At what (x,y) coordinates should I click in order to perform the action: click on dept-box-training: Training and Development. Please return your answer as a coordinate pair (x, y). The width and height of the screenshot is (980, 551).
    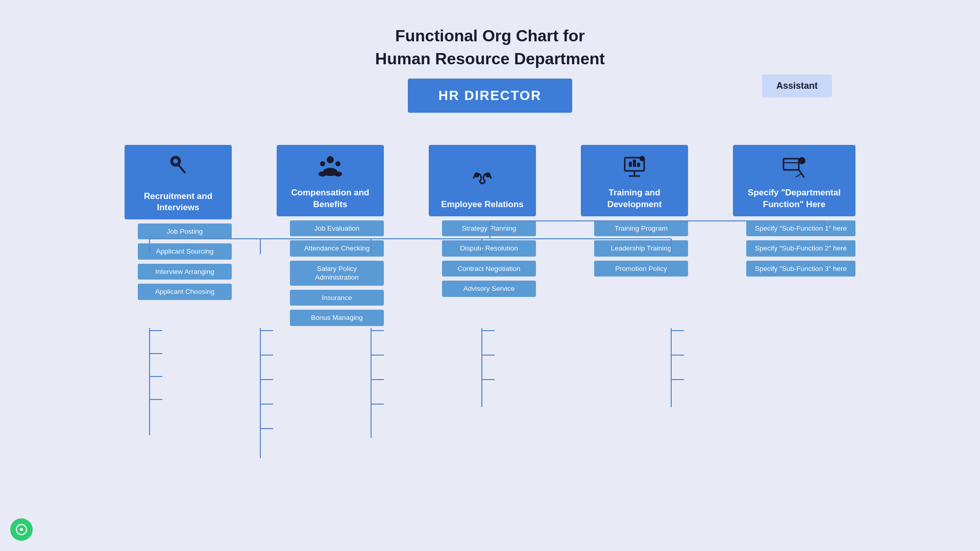
    Looking at the image, I should click on (634, 181).